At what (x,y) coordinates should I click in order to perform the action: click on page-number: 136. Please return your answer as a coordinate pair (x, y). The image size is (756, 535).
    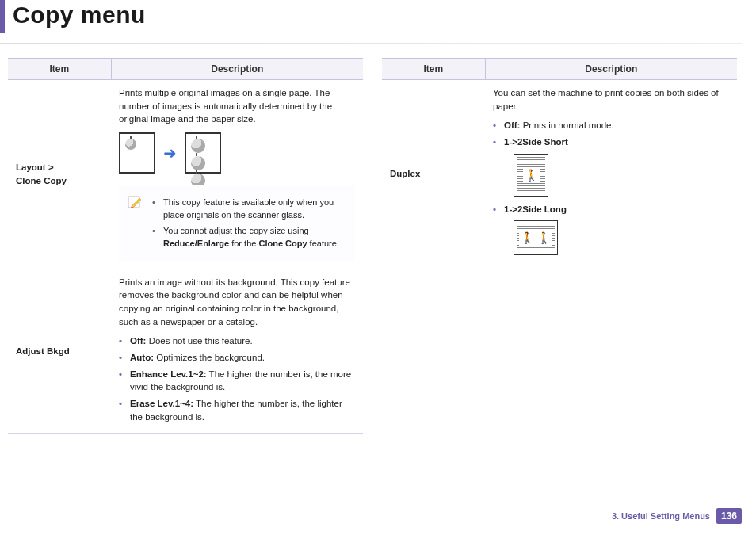
    Looking at the image, I should click on (729, 516).